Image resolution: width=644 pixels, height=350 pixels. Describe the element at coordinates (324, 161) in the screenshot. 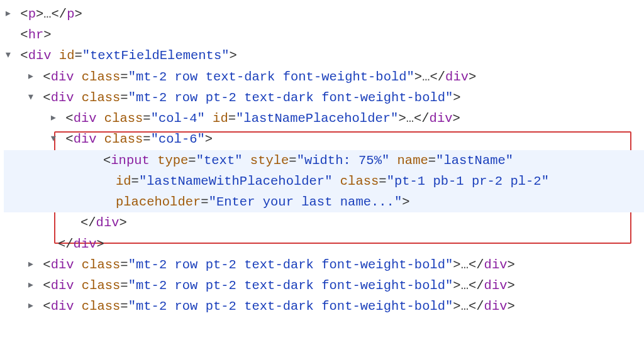

I see `dom-node-input: •<input type="text" style="width: 75%" n…` at that location.